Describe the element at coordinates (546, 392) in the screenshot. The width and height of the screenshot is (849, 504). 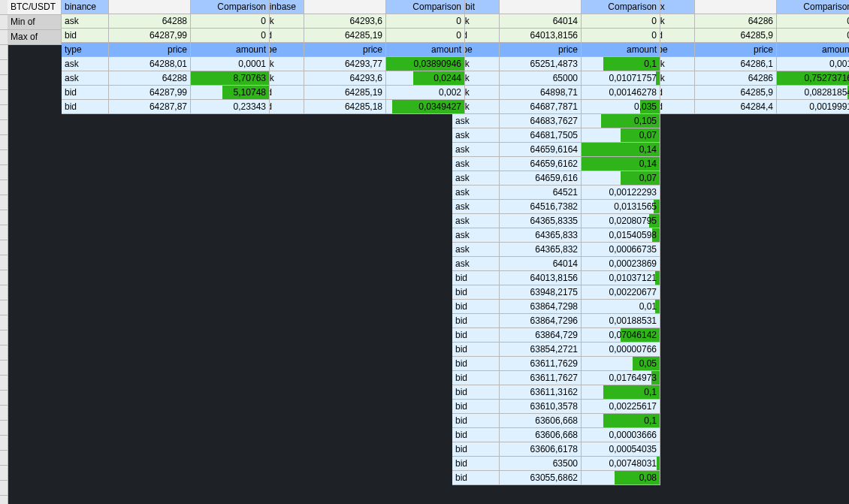
I see `table-row: bid63611,31620,1` at that location.